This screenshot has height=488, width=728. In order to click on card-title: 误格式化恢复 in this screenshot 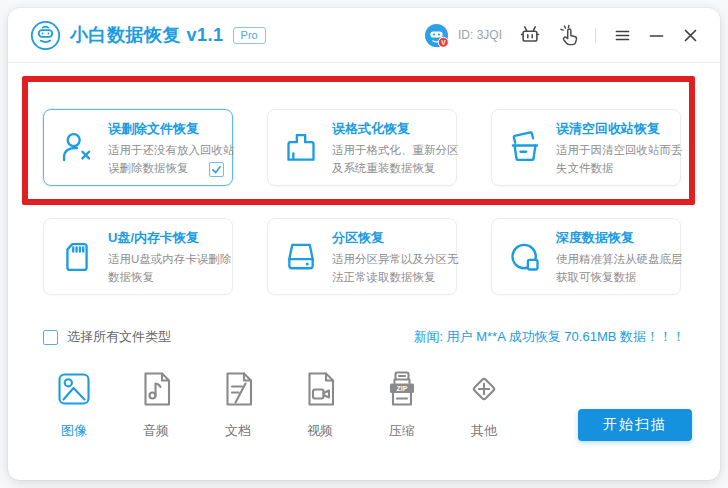, I will do `click(396, 129)`.